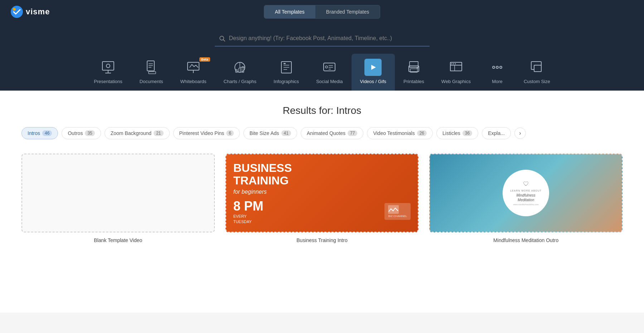  What do you see at coordinates (526, 198) in the screenshot?
I see `mind-title: Mindfulness Meditation` at bounding box center [526, 198].